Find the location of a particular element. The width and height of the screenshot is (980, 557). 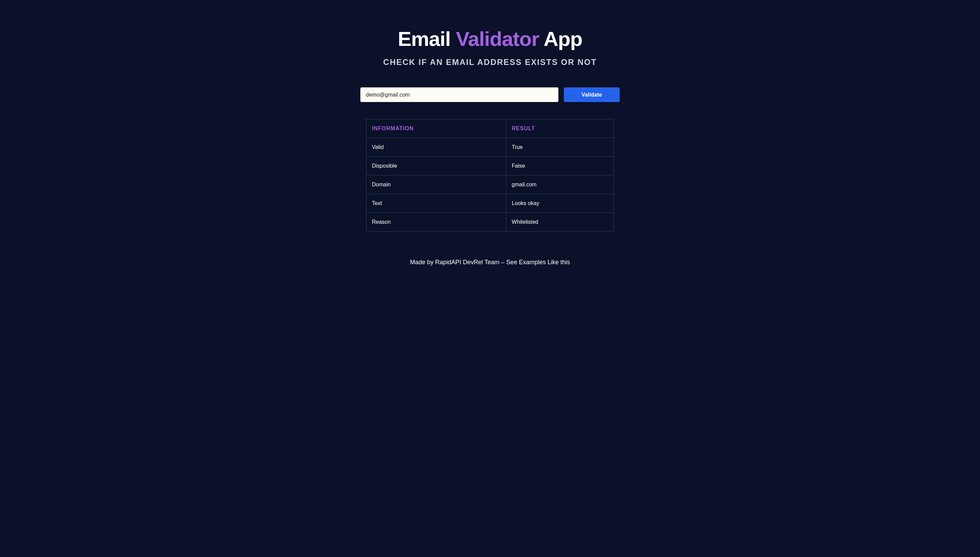

results-table: INFORMATION RESULT Valid True Disposible… is located at coordinates (490, 175).